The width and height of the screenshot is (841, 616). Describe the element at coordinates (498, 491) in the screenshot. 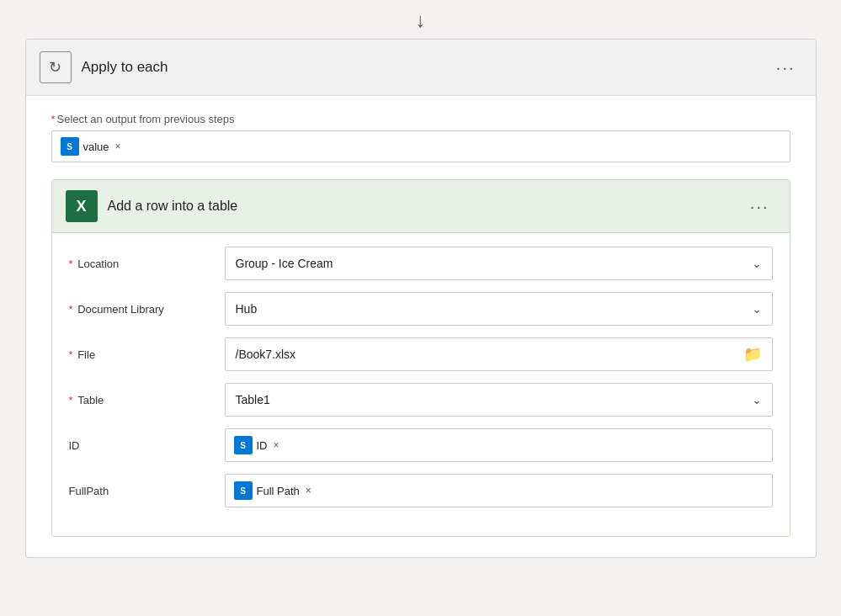

I see `fullpath-control: S Full Path ×` at that location.